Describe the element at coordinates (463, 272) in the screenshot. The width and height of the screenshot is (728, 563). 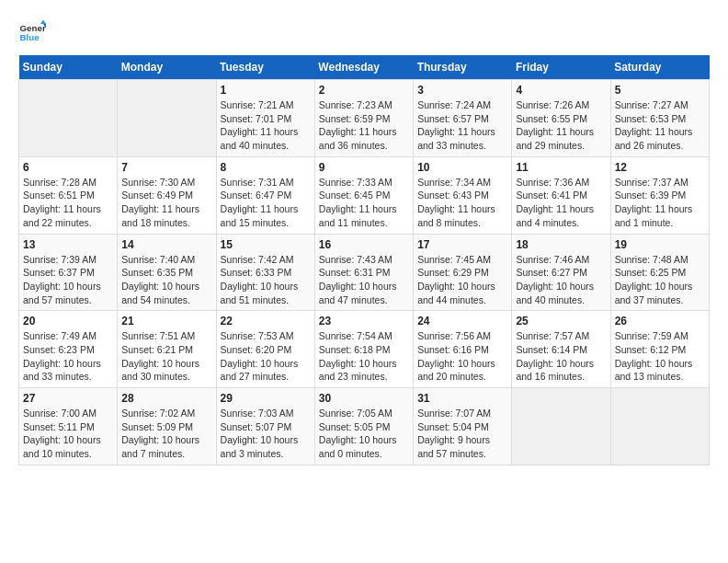
I see `calendar-day-cell: 17Sunrise: 7:45 AMSunset: 6:29 PMDayligh…` at that location.